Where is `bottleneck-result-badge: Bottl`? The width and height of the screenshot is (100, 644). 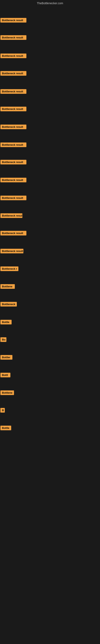
bottleneck-result-badge: Bottl is located at coordinates (5, 375).